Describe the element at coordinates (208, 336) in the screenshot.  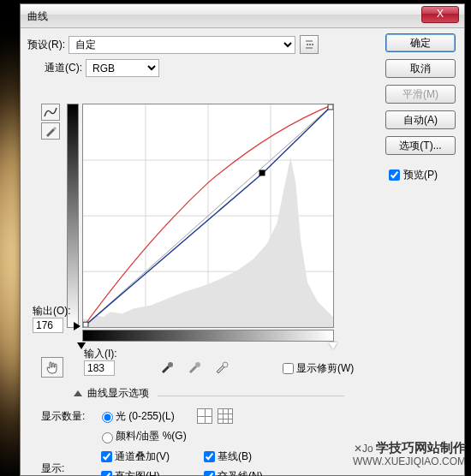
I see `input-gradient` at that location.